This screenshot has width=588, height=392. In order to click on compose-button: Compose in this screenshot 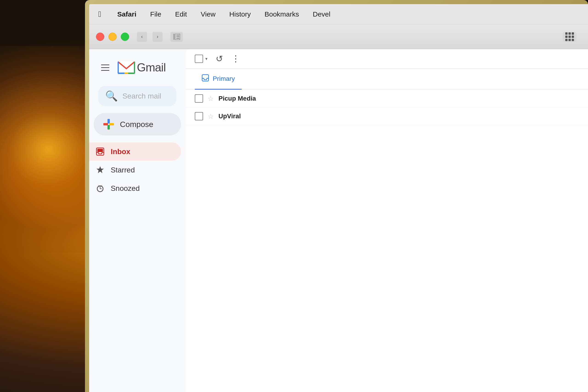, I will do `click(138, 124)`.